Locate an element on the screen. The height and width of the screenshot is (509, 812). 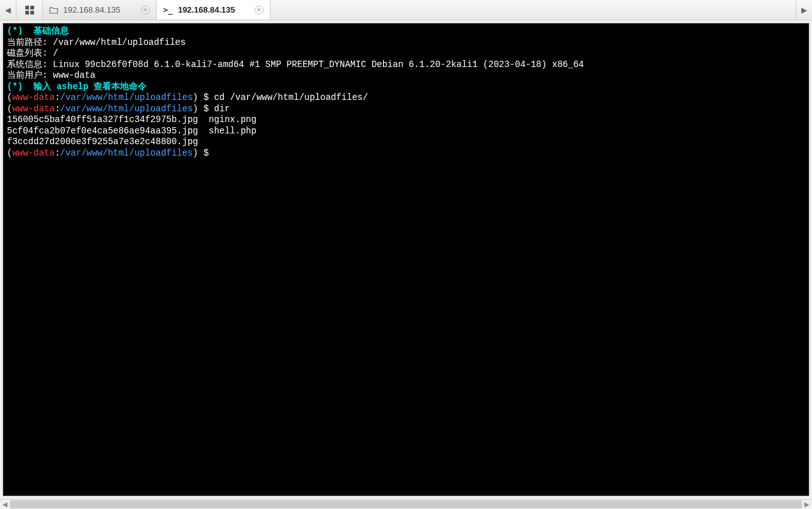
info-marker: (*) 基础信息 is located at coordinates (38, 31).